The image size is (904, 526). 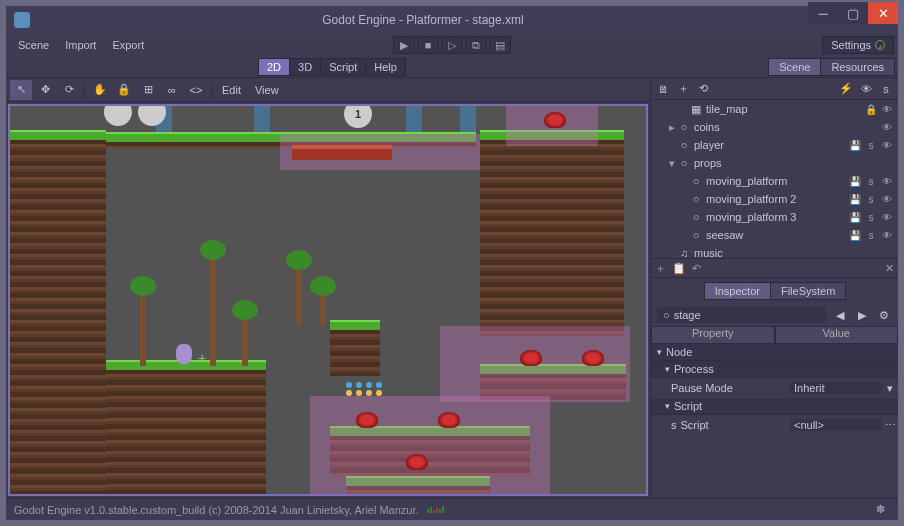 I want to click on script-icon: ѕ, so click(x=886, y=89).